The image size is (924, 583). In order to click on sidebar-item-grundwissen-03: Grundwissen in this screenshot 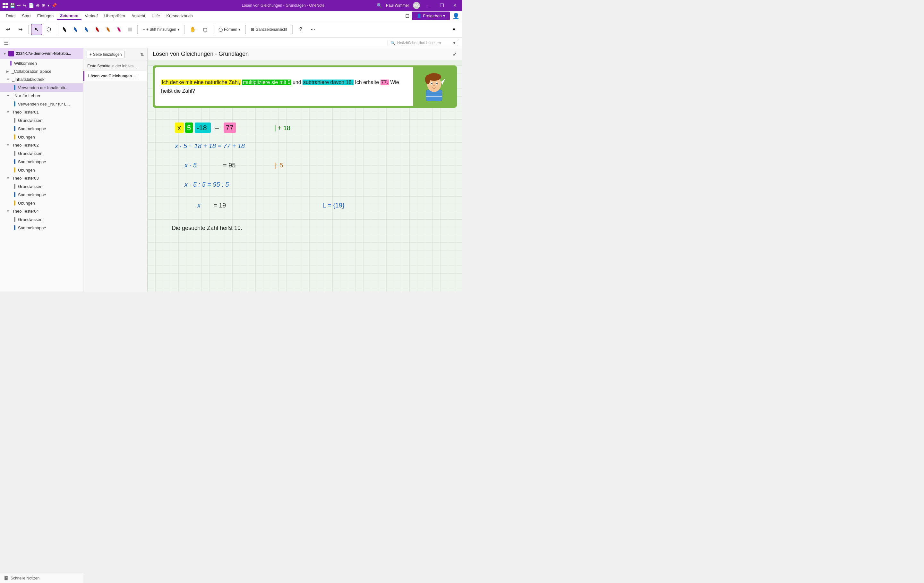, I will do `click(41, 186)`.